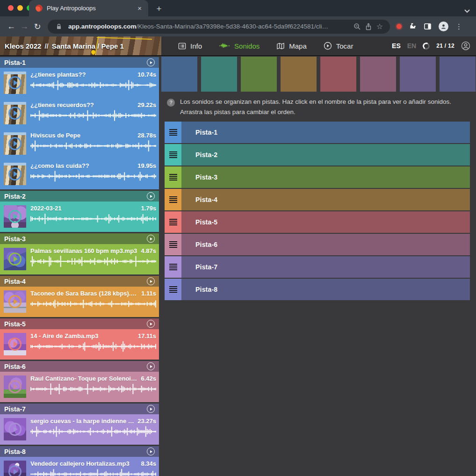  Describe the element at coordinates (88, 46) in the screenshot. I see `breadcrumb-session: Santa Marina / Pepe 1` at that location.